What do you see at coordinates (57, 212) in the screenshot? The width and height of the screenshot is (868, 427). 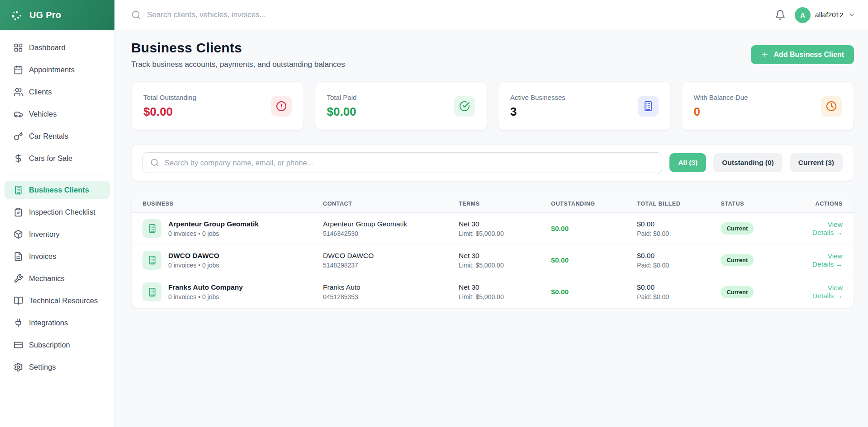 I see `sidebar-item-inspection-checklist: Inspection Checklist` at bounding box center [57, 212].